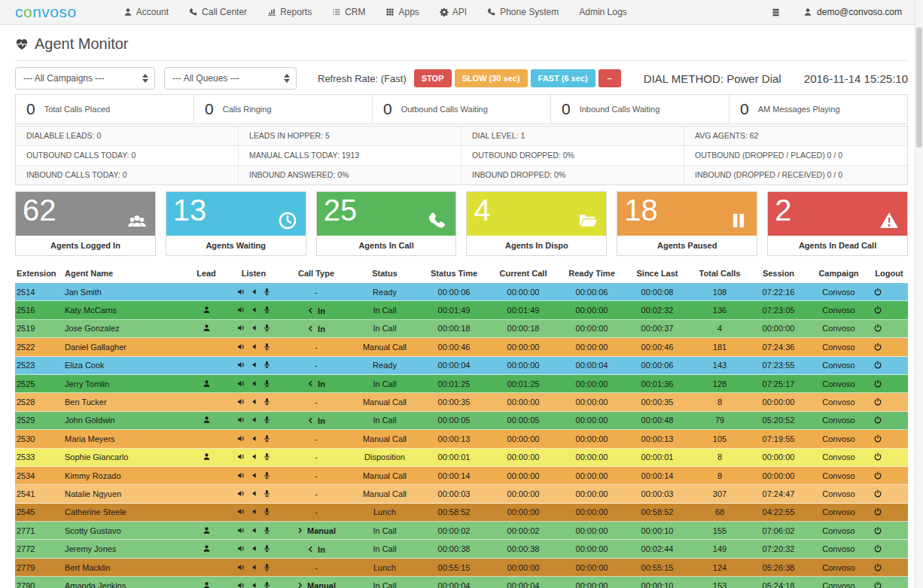  I want to click on nav-item-crm: CRM, so click(349, 12).